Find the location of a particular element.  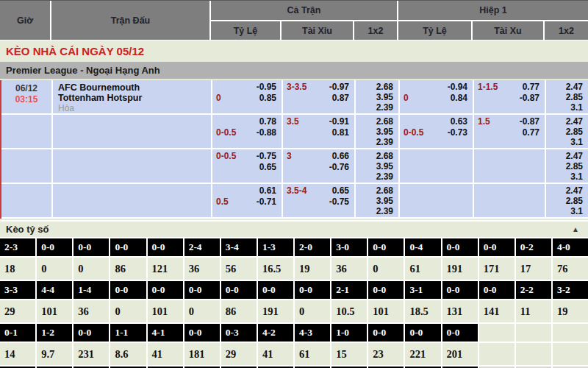

full-time-handicap-cell: 0-0.5-0.750.65 is located at coordinates (247, 166).